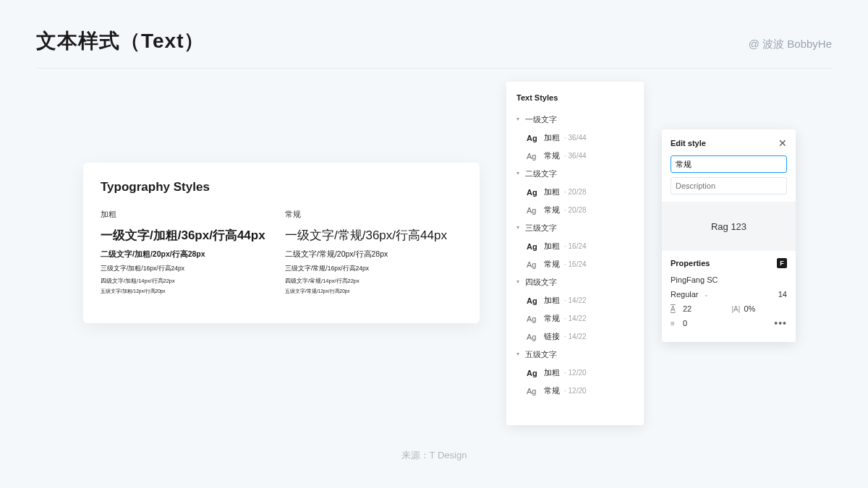 Image resolution: width=868 pixels, height=488 pixels. What do you see at coordinates (699, 294) in the screenshot?
I see `font-weight-field: Regular ⌄` at bounding box center [699, 294].